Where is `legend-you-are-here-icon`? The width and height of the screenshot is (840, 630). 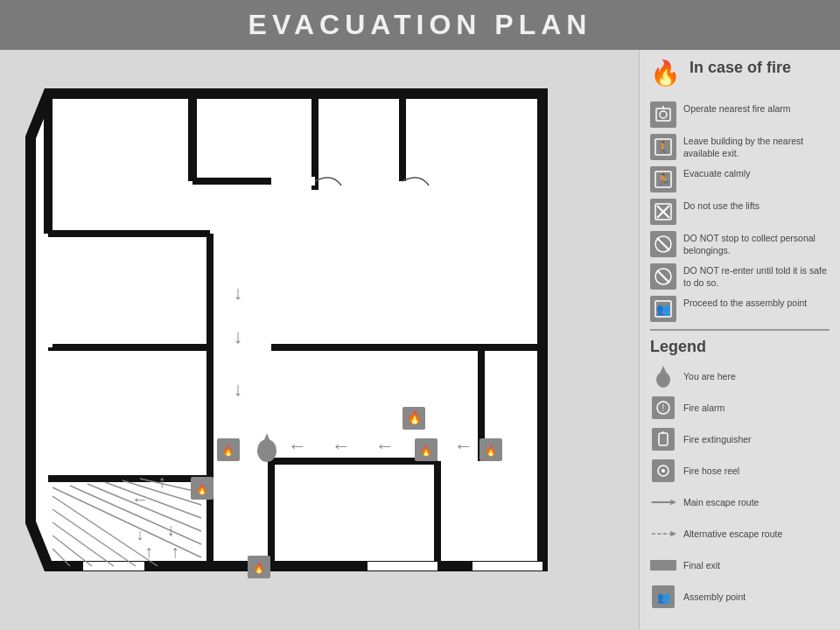 legend-you-are-here-icon is located at coordinates (663, 376).